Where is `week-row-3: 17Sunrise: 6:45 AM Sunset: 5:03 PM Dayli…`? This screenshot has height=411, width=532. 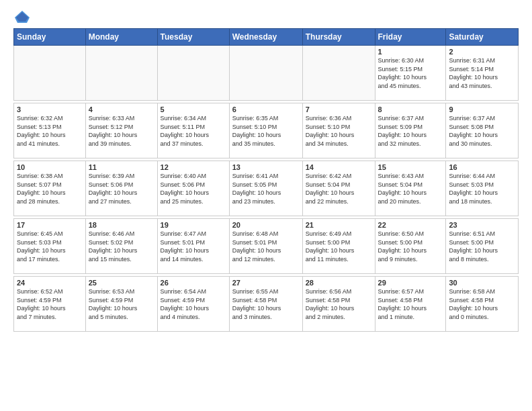
week-row-3: 17Sunrise: 6:45 AM Sunset: 5:03 PM Dayli… is located at coordinates (266, 246).